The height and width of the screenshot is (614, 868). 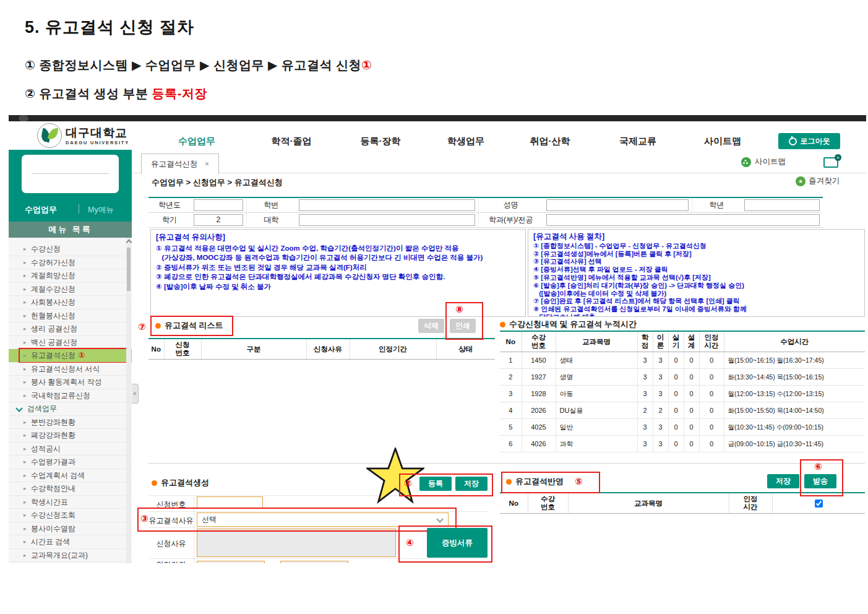 What do you see at coordinates (71, 462) in the screenshot?
I see `sidebar-item-16: ▸수업평가결과` at bounding box center [71, 462].